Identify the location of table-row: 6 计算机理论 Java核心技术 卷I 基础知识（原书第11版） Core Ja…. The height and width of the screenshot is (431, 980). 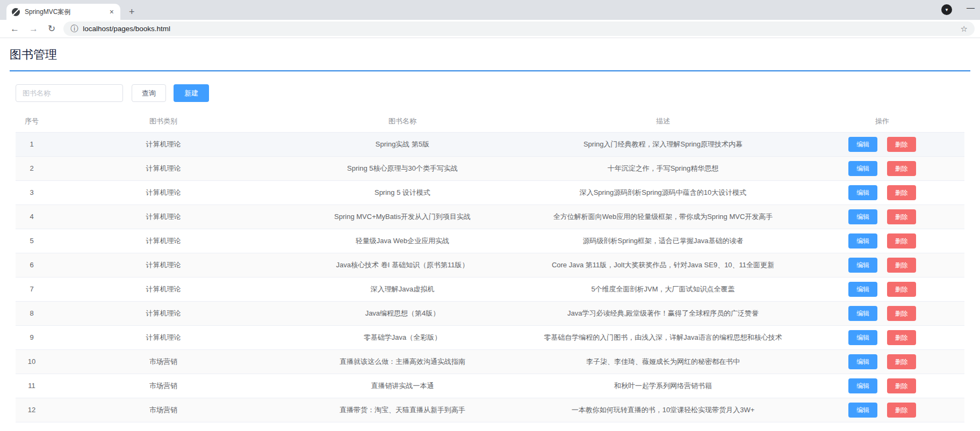
(490, 265).